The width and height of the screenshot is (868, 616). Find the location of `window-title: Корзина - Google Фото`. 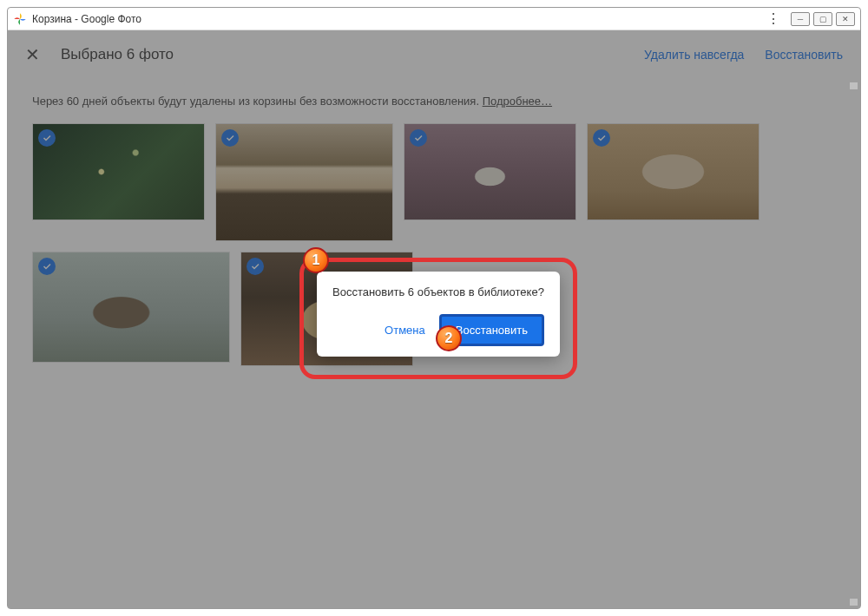

window-title: Корзина - Google Фото is located at coordinates (396, 19).